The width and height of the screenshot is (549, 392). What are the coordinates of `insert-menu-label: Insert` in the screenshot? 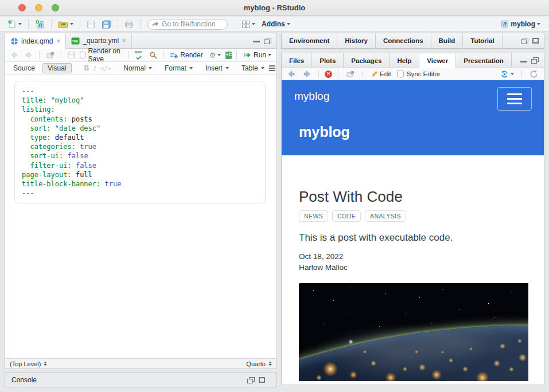 It's located at (214, 68).